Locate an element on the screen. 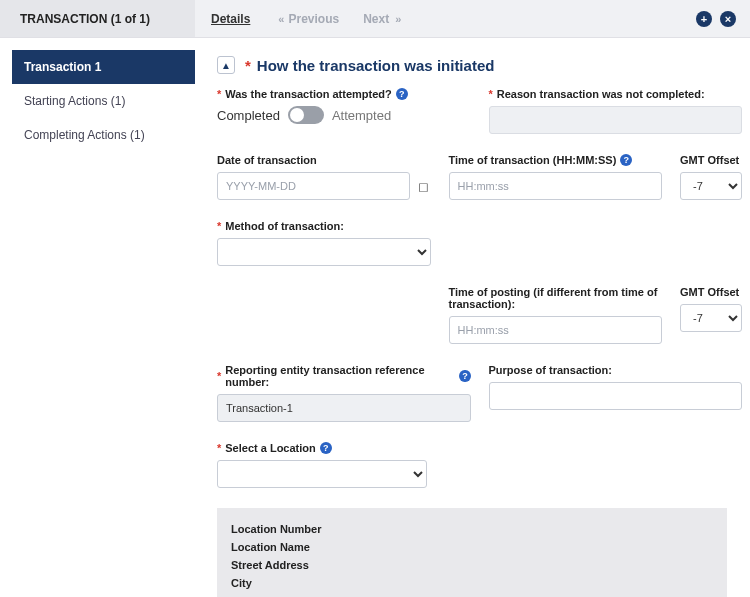 The height and width of the screenshot is (597, 750). gmt-label: GMT Offset is located at coordinates (711, 160).